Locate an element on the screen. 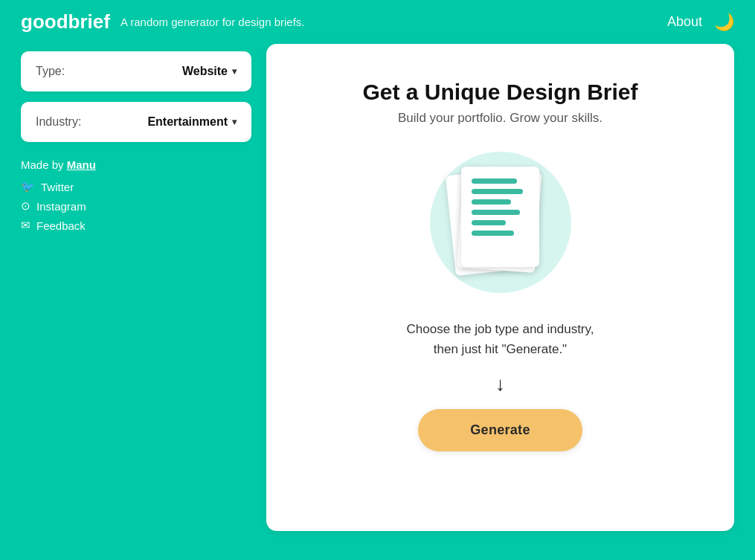  manu-link: Manu is located at coordinates (82, 165).